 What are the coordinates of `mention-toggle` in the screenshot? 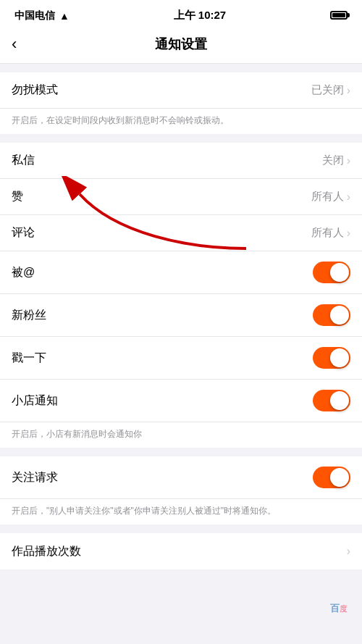 It's located at (332, 272).